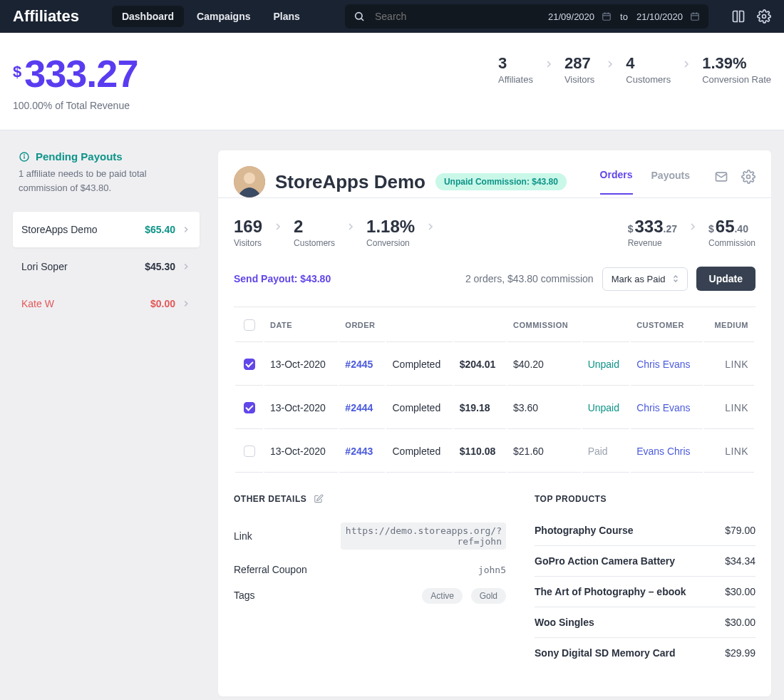 The image size is (784, 700). Describe the element at coordinates (319, 499) in the screenshot. I see `edit-icon` at that location.